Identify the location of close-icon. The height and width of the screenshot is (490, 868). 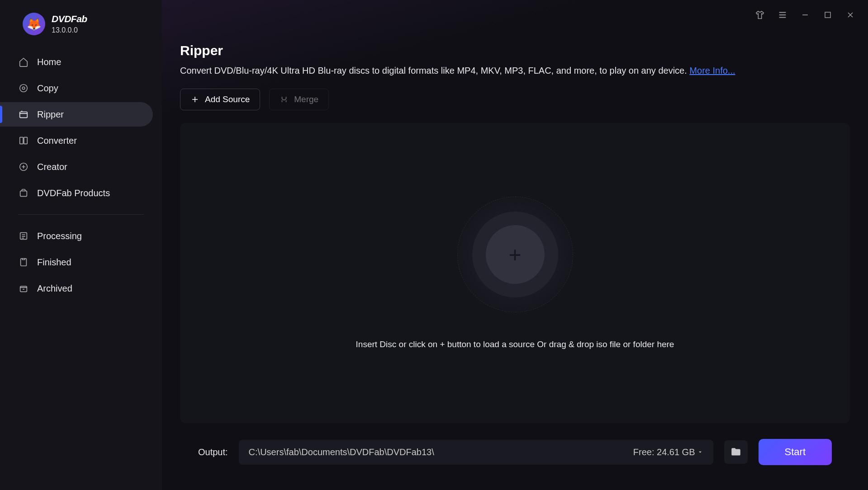
(850, 15).